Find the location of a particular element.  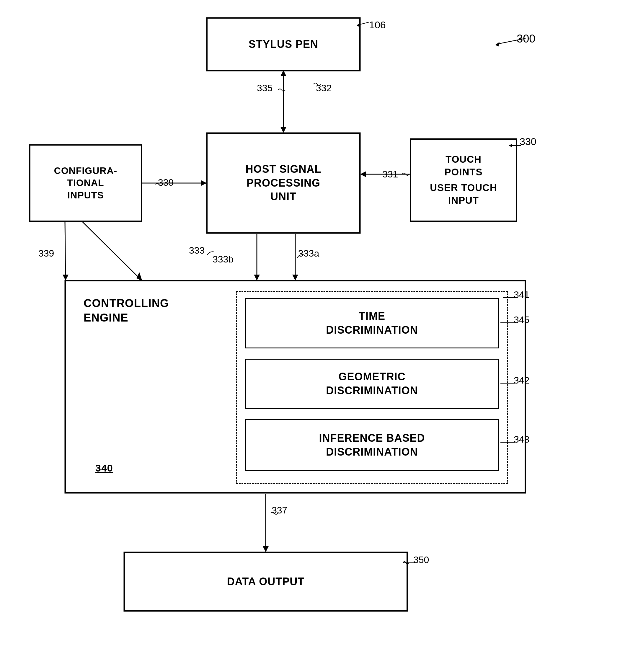

ref-335: 335 is located at coordinates (265, 88).